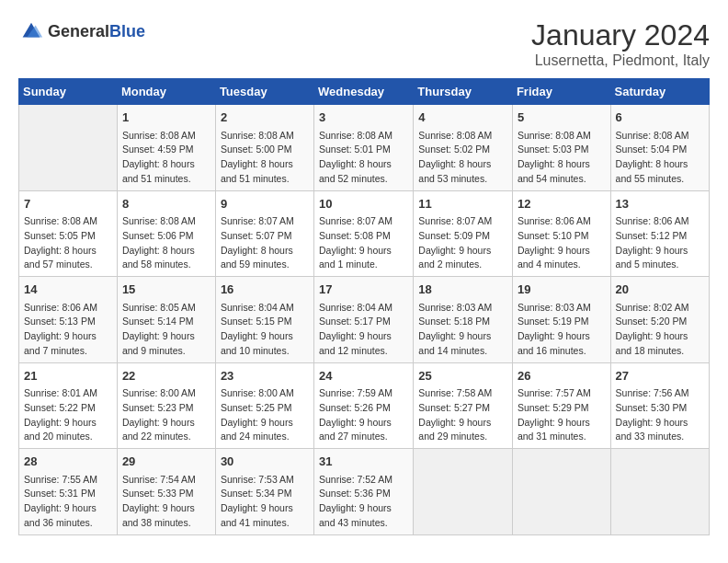 The height and width of the screenshot is (563, 728). What do you see at coordinates (265, 204) in the screenshot?
I see `day-number: 9` at bounding box center [265, 204].